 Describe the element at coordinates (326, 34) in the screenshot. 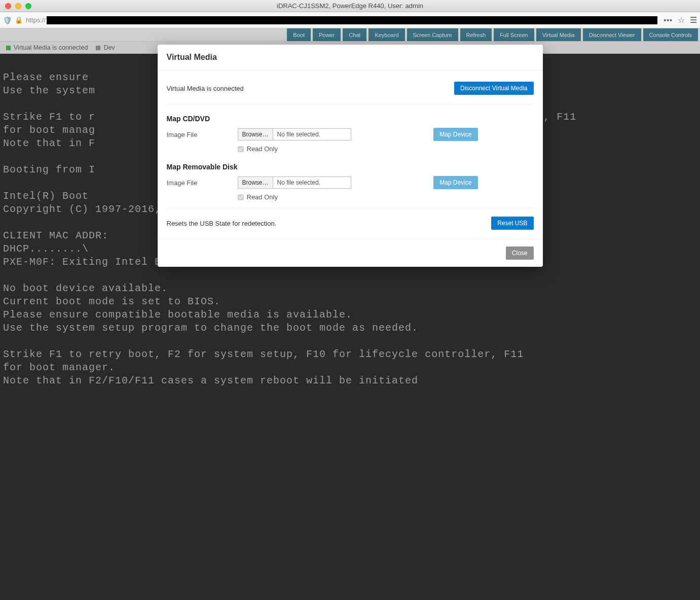

I see `toolbar-power: Power` at that location.